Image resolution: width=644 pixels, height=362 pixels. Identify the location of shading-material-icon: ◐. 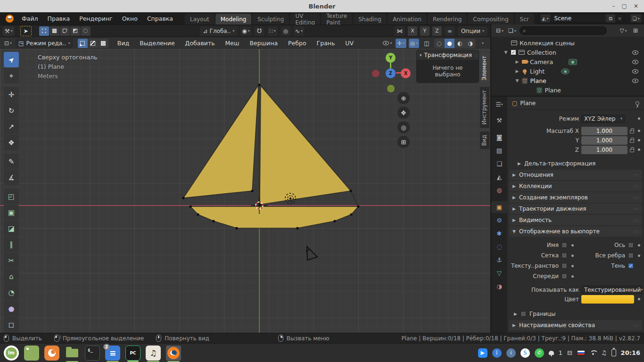
(460, 43).